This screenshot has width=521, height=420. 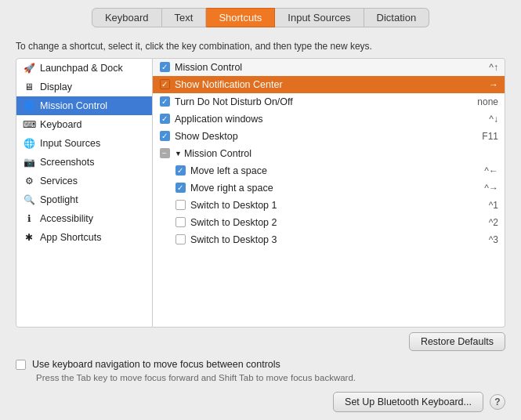 I want to click on checkbox-mission-control-sub: −, so click(x=165, y=154).